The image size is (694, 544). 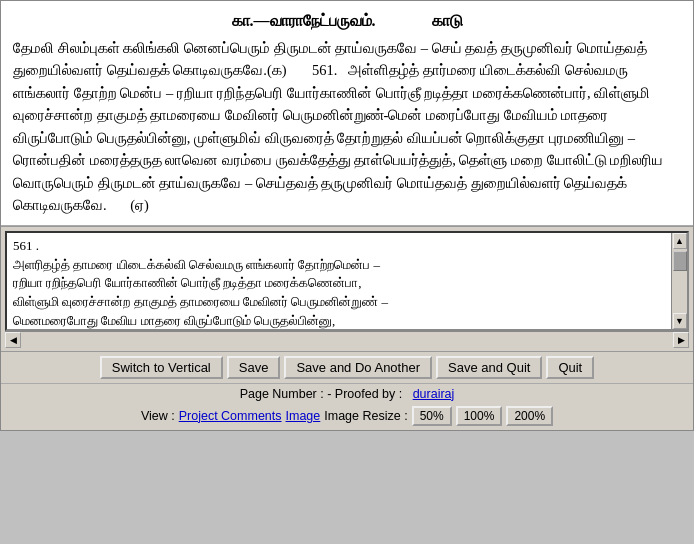 What do you see at coordinates (13, 340) in the screenshot?
I see `scroll-left-btn: ◀` at bounding box center [13, 340].